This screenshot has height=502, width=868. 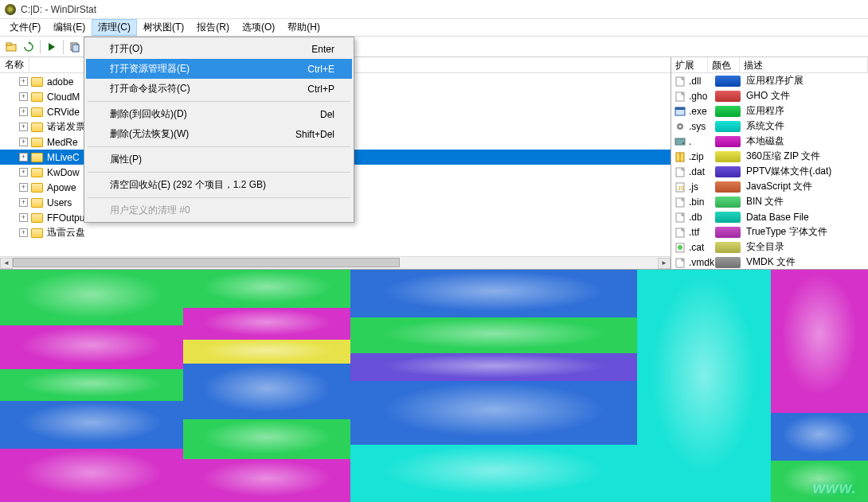 What do you see at coordinates (769, 262) in the screenshot?
I see `extension-row: .vmdkVMDK 文件` at bounding box center [769, 262].